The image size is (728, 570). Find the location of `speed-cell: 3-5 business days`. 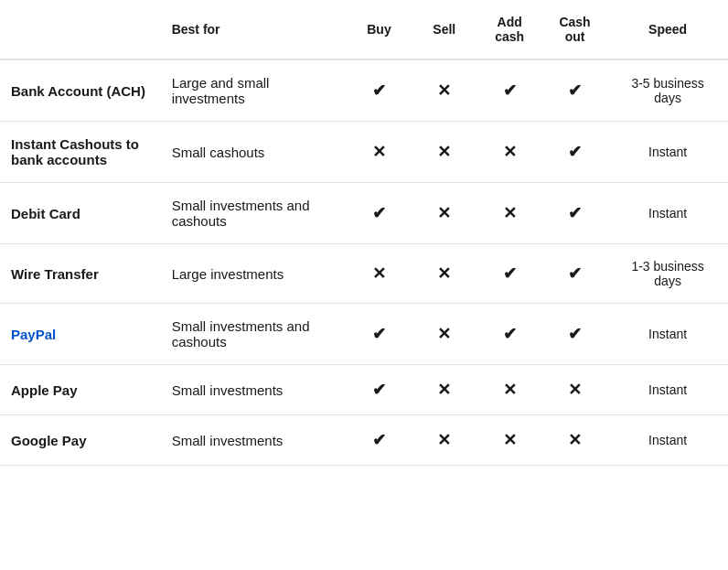

speed-cell: 3-5 business days is located at coordinates (668, 91).